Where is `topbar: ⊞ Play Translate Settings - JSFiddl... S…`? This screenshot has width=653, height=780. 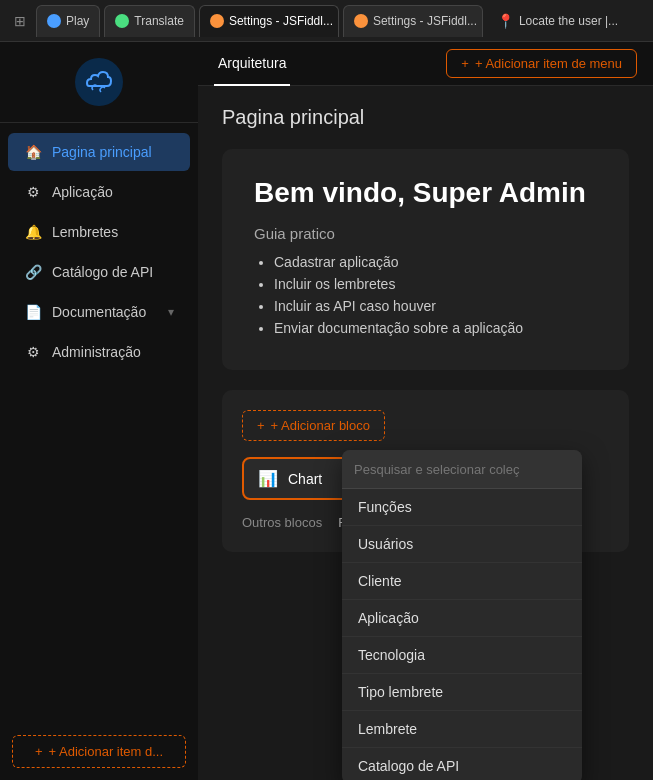 topbar: ⊞ Play Translate Settings - JSFiddl... S… is located at coordinates (326, 21).